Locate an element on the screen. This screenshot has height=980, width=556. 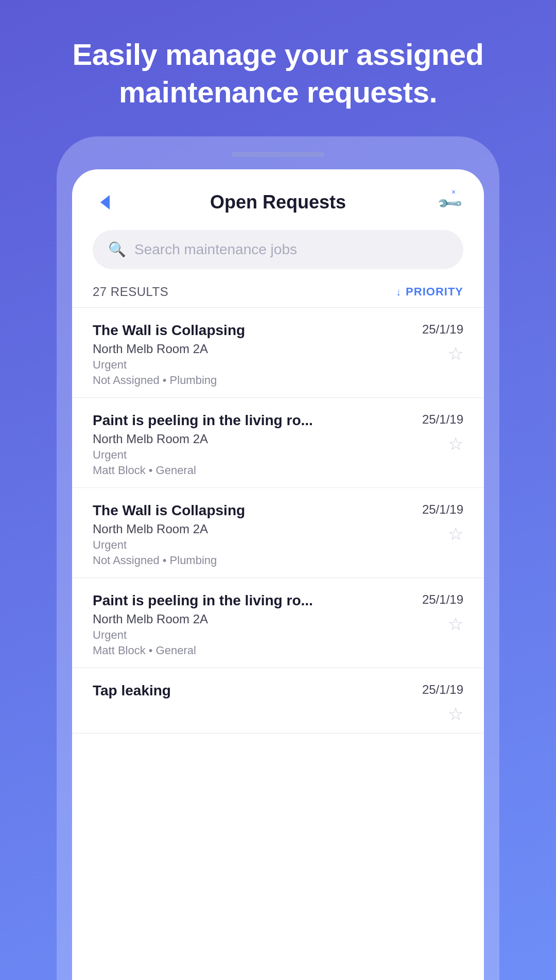
back-button is located at coordinates (105, 202).